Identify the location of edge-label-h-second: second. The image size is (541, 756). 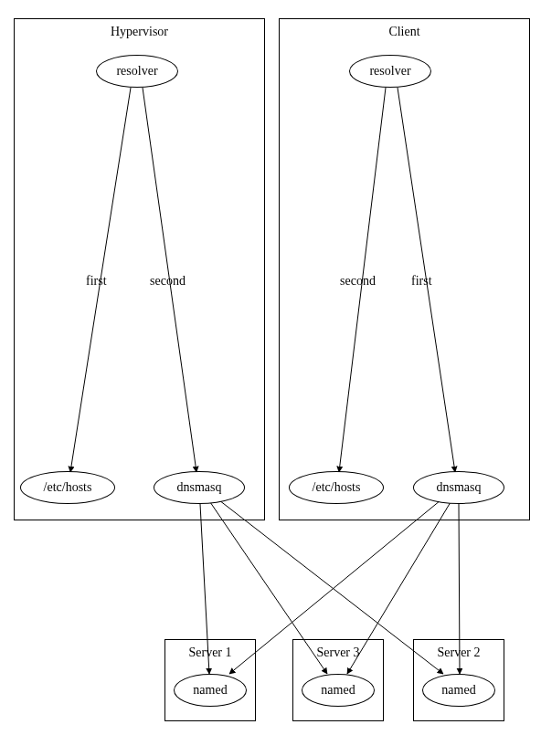
(168, 281).